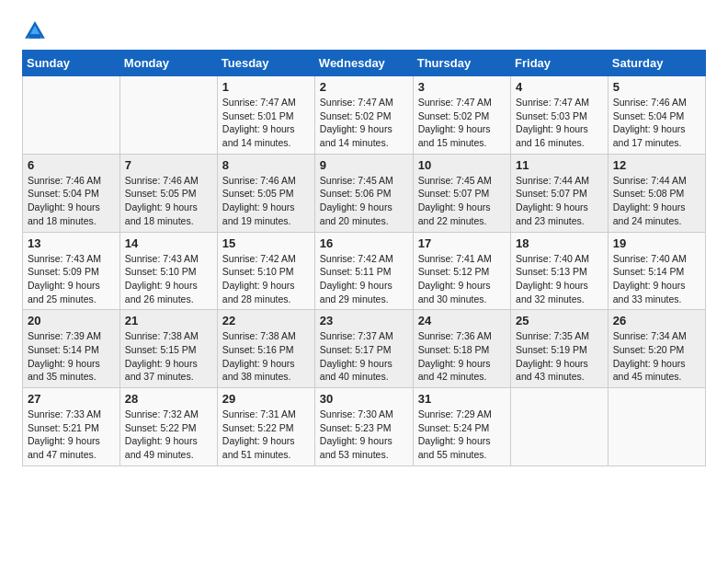  Describe the element at coordinates (266, 116) in the screenshot. I see `day-cell: 1Sunrise: 7:47 AM Sunset: 5:01 PM Daylig…` at that location.